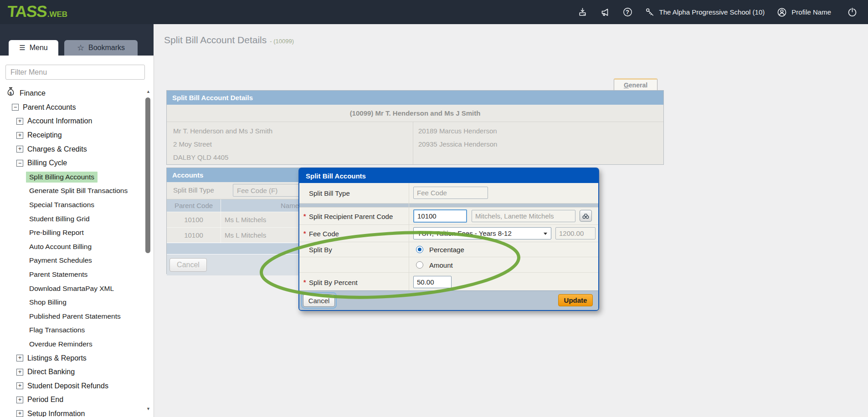 The height and width of the screenshot is (417, 868). I want to click on search-parent-button, so click(586, 216).